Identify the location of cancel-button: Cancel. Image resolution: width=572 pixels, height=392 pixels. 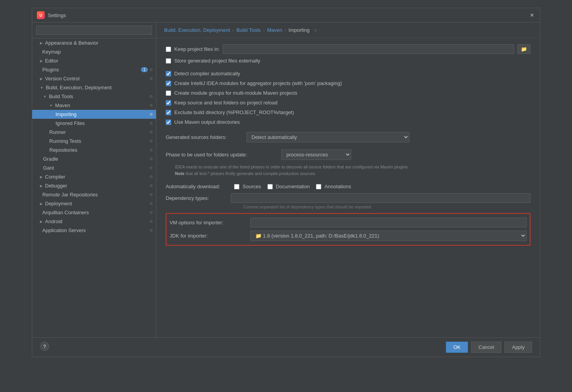
(486, 347).